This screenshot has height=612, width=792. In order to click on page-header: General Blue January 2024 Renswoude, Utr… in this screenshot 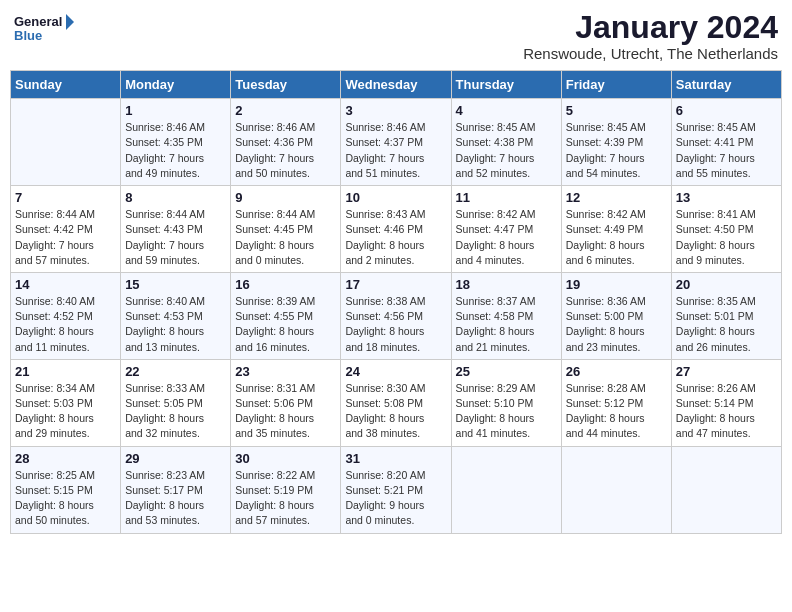, I will do `click(396, 36)`.